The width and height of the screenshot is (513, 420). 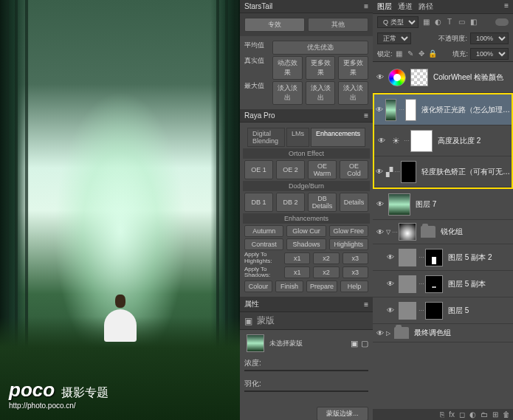 What do you see at coordinates (322, 286) in the screenshot?
I see `raya-prepare: Prepare` at bounding box center [322, 286].